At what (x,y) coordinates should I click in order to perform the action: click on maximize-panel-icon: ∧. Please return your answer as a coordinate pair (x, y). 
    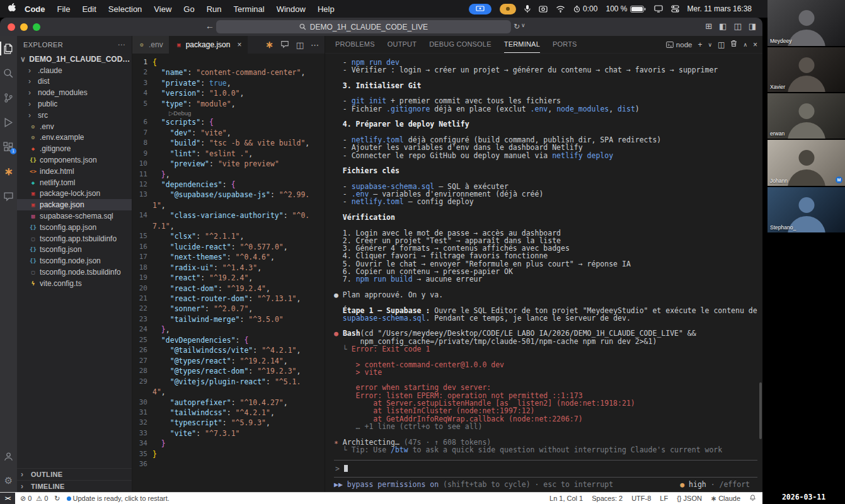
    Looking at the image, I should click on (745, 45).